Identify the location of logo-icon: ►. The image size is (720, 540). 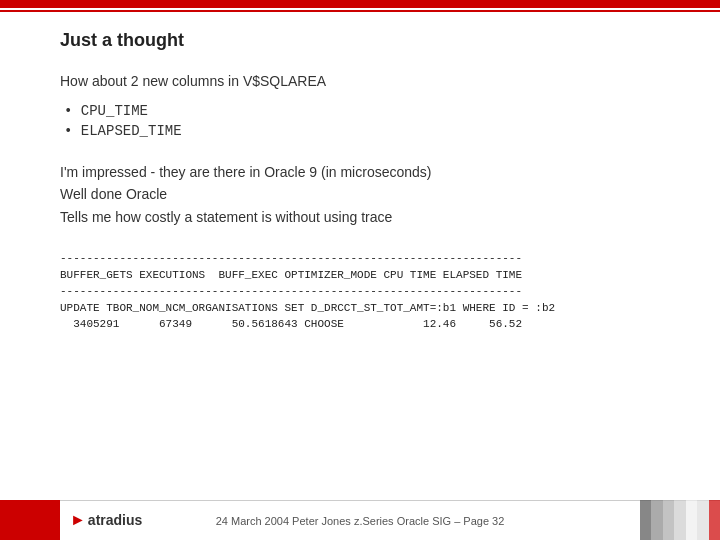
(78, 520).